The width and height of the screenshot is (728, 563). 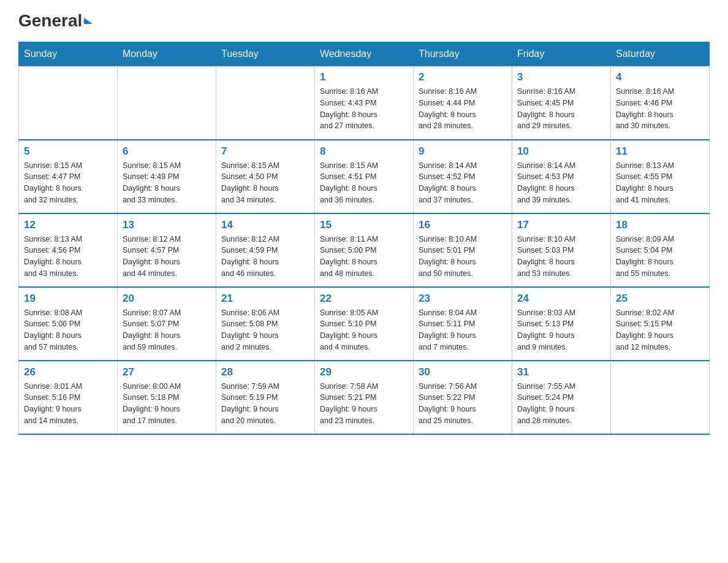 I want to click on calendar-day-cell: 16Sunrise: 8:10 AM Sunset: 5:01 PM Dayli…, so click(x=463, y=250).